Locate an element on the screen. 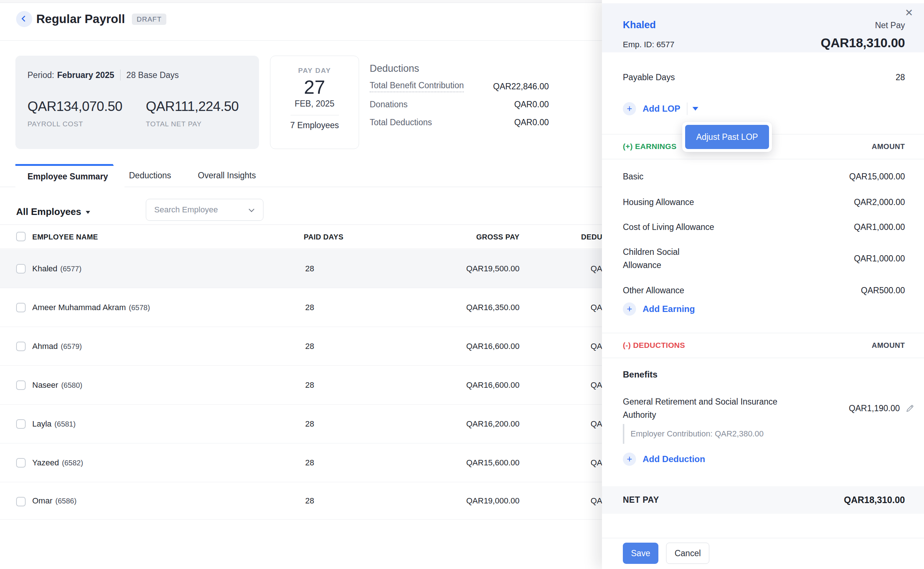 The width and height of the screenshot is (924, 569). earning-amount: QAR15,000.00 is located at coordinates (877, 177).